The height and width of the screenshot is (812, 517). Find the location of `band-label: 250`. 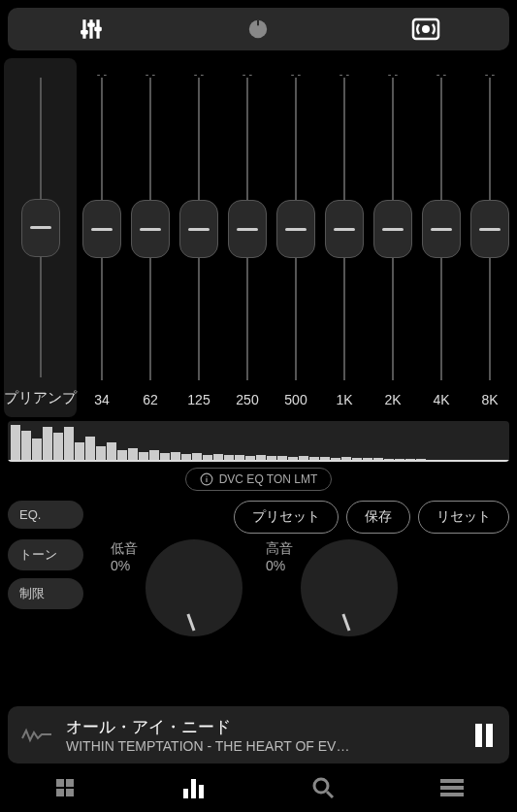

band-label: 250 is located at coordinates (246, 402).